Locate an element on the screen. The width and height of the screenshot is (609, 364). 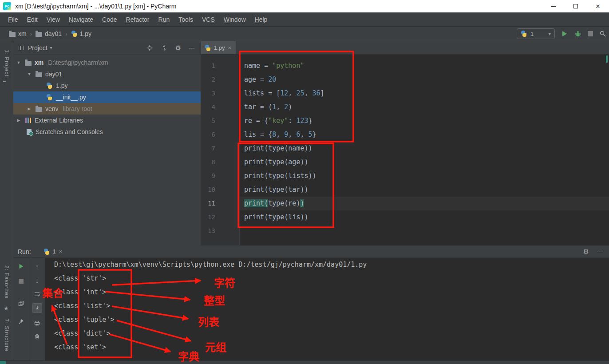
code-line-6: 6lis = {8, 9, 6, 5} is located at coordinates (405, 135).